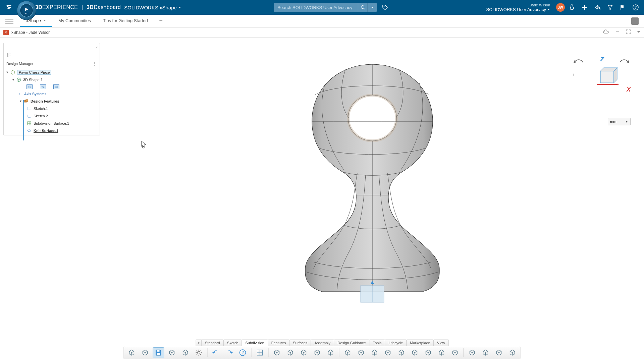 Image resolution: width=644 pixels, height=362 pixels. What do you see at coordinates (401, 353) in the screenshot?
I see `cube-tool-tool` at bounding box center [401, 353].